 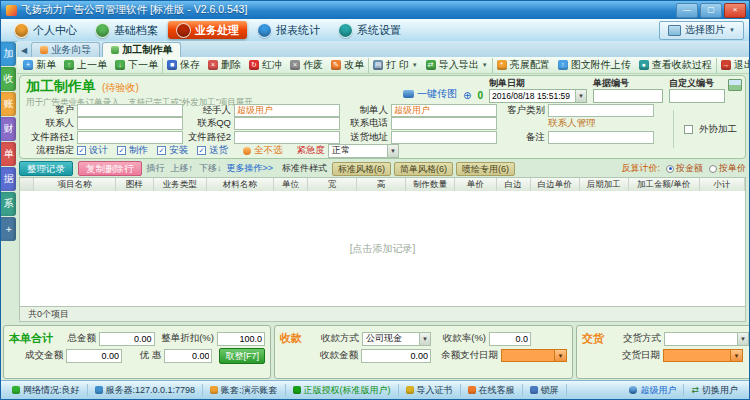 What do you see at coordinates (735, 10) in the screenshot?
I see `close-button: ×` at bounding box center [735, 10].